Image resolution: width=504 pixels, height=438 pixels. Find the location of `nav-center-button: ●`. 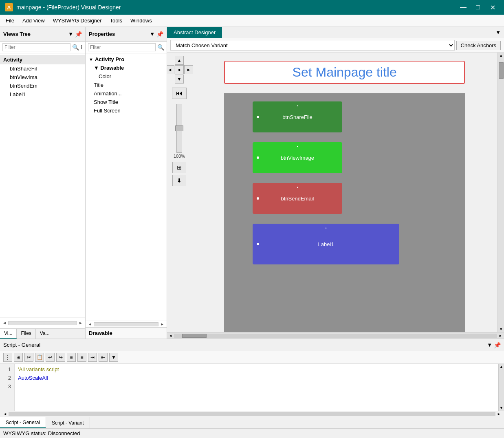

nav-center-button: ● is located at coordinates (179, 70).